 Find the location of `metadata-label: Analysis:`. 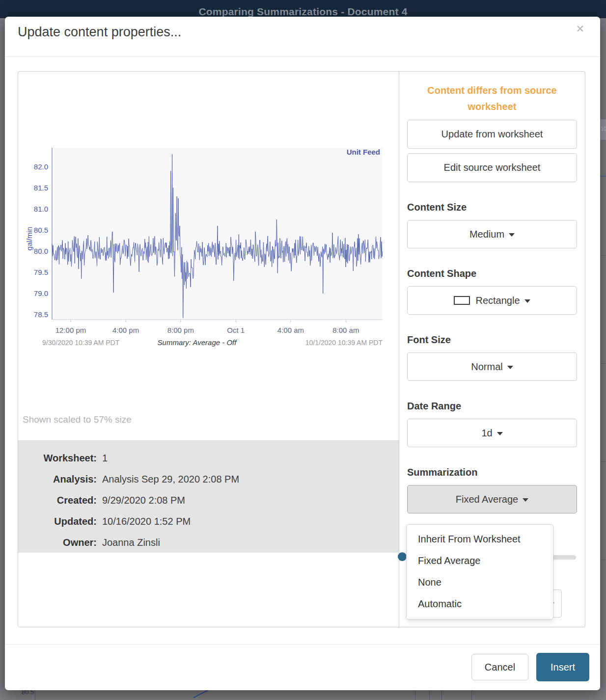

metadata-label: Analysis: is located at coordinates (57, 479).